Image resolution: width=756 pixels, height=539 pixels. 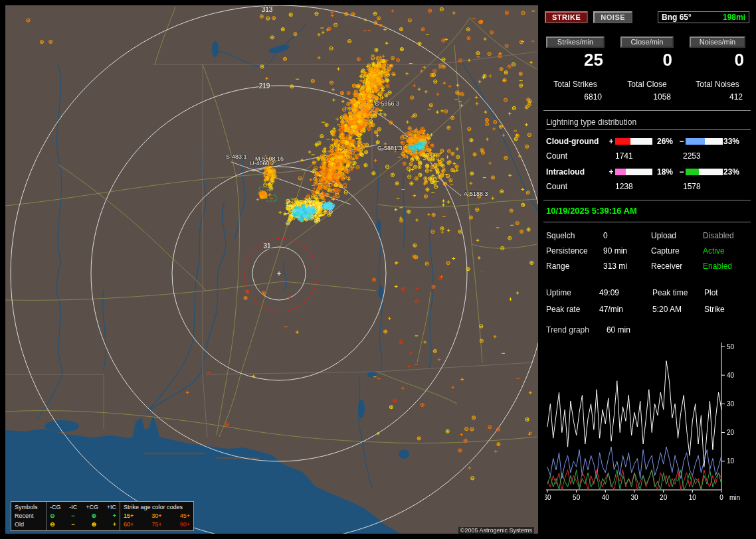 What do you see at coordinates (717, 187) in the screenshot?
I see `ic-negative-count: 1578` at bounding box center [717, 187].